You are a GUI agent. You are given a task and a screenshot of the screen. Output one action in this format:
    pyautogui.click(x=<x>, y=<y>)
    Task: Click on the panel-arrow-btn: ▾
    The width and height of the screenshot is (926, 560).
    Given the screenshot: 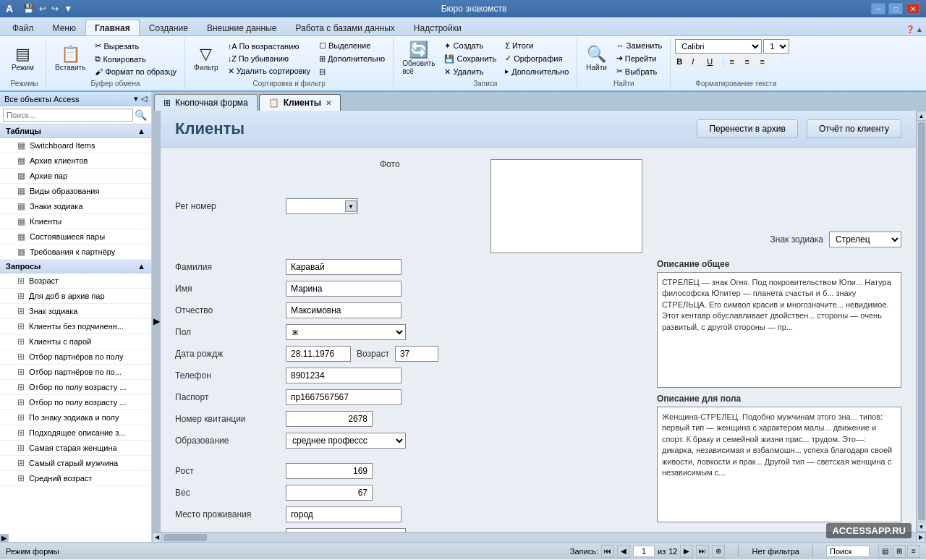 What is the action you would take?
    pyautogui.click(x=136, y=98)
    